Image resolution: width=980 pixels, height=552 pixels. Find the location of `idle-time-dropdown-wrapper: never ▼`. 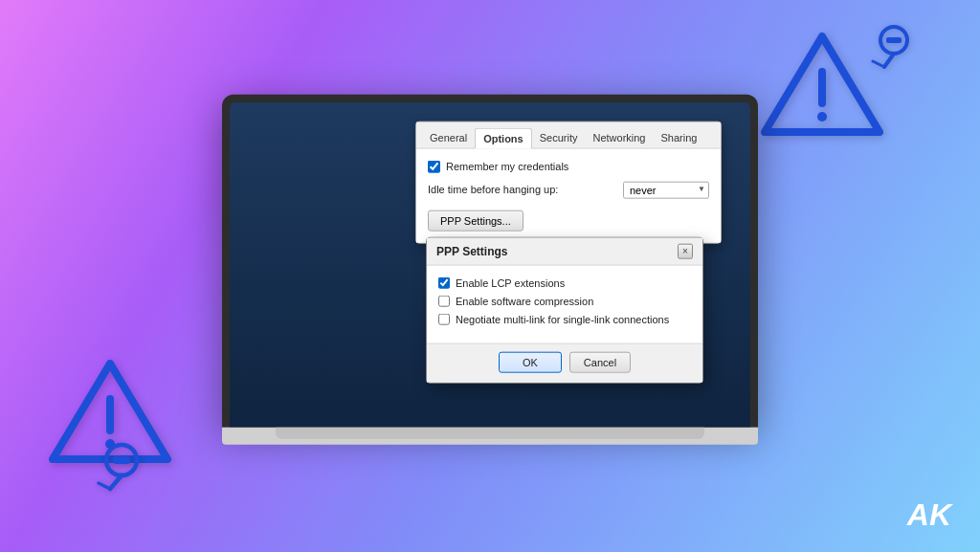

idle-time-dropdown-wrapper: never ▼ is located at coordinates (666, 189).